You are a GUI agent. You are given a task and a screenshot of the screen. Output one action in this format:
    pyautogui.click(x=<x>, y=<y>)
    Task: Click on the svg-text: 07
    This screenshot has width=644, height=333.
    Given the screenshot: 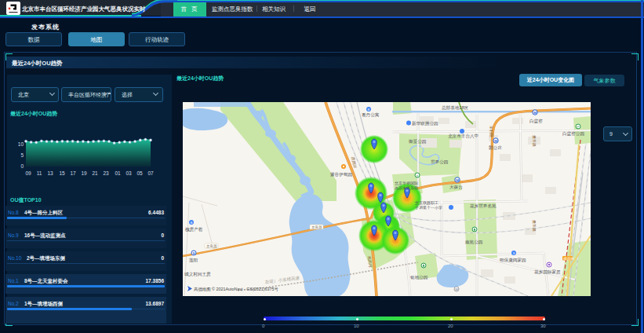 What is the action you would take?
    pyautogui.click(x=151, y=173)
    